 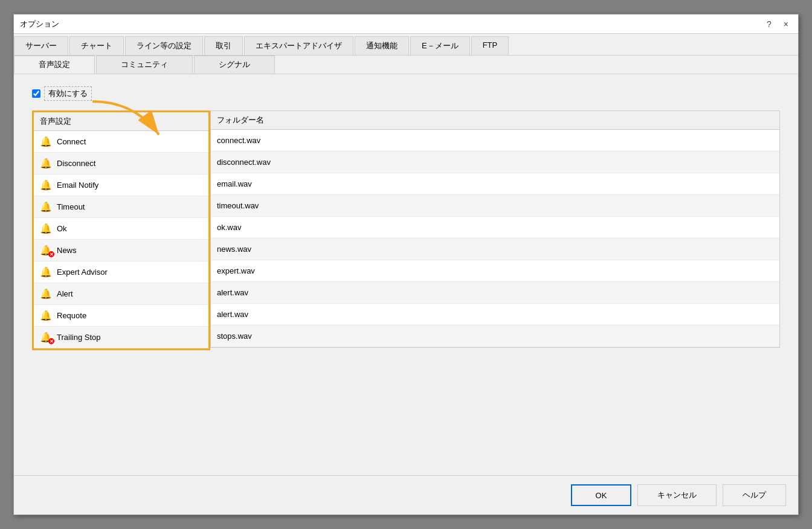 I want to click on sound-item-name: News, so click(x=66, y=250).